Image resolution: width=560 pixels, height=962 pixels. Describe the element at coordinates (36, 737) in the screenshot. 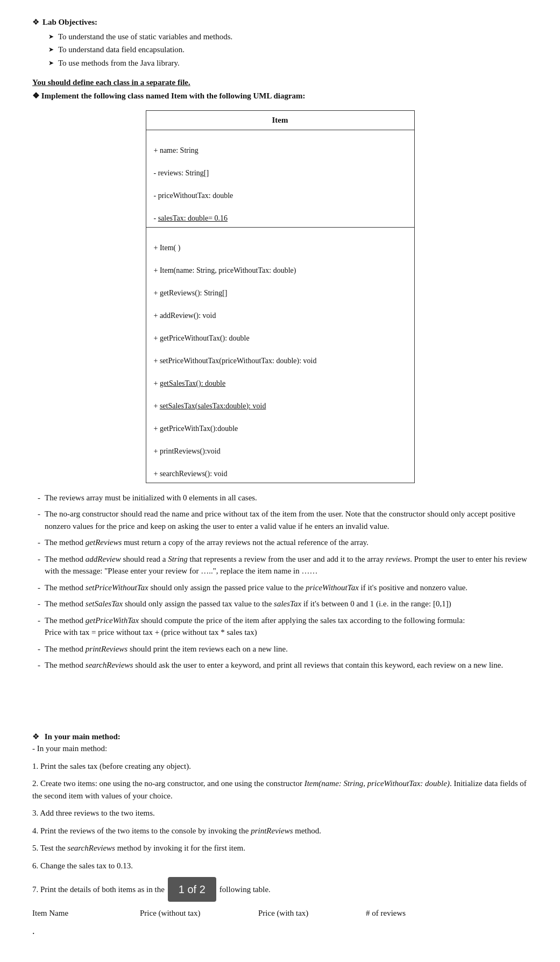

I see `diamond-icon-2: ❖` at that location.